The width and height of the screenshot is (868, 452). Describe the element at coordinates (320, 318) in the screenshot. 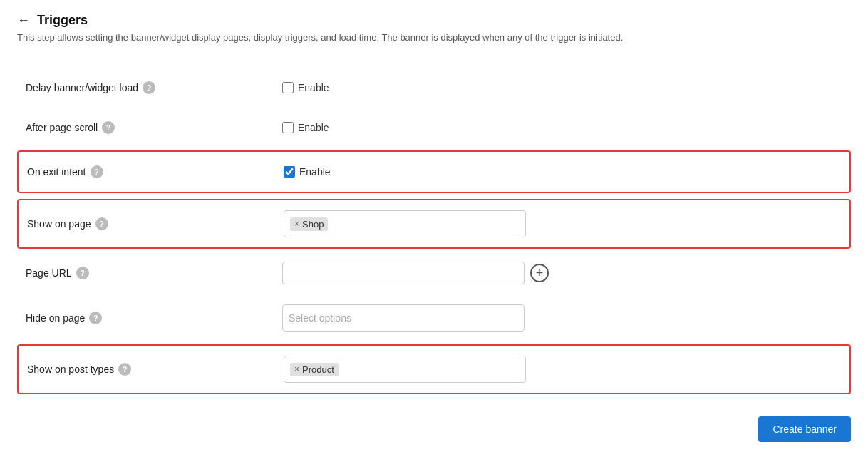

I see `hide-page-placeholder: Select options` at that location.